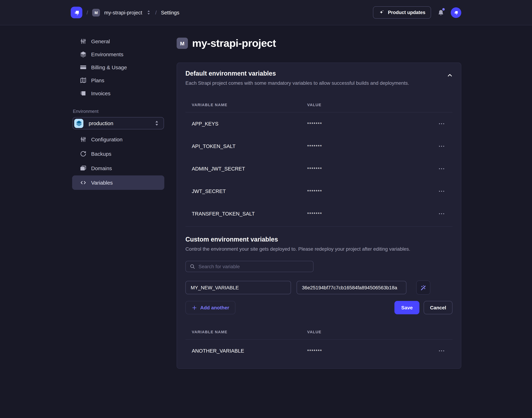  I want to click on user-avatar, so click(456, 12).